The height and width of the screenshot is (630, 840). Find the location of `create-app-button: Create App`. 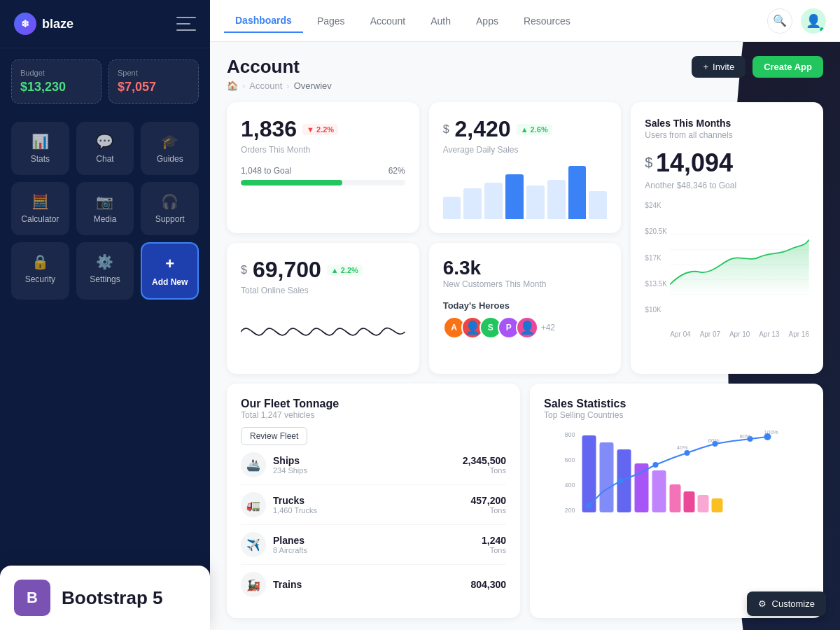

create-app-button: Create App is located at coordinates (788, 67).